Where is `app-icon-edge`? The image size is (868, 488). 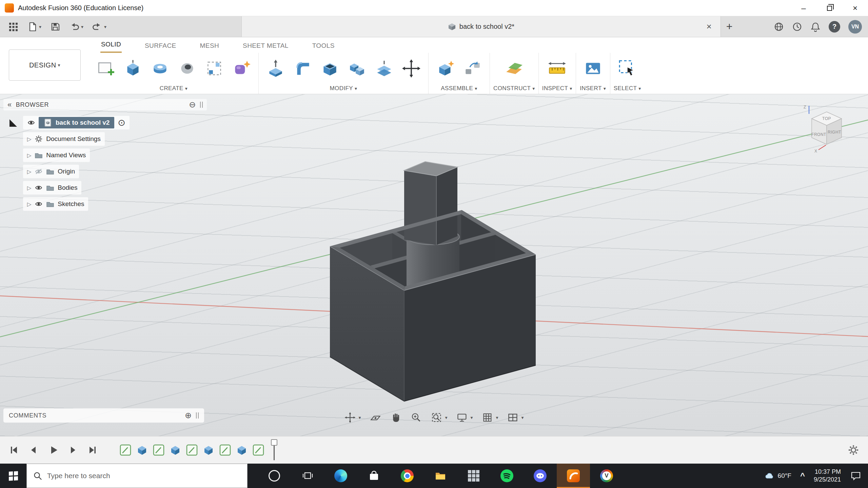
app-icon-edge is located at coordinates (341, 476).